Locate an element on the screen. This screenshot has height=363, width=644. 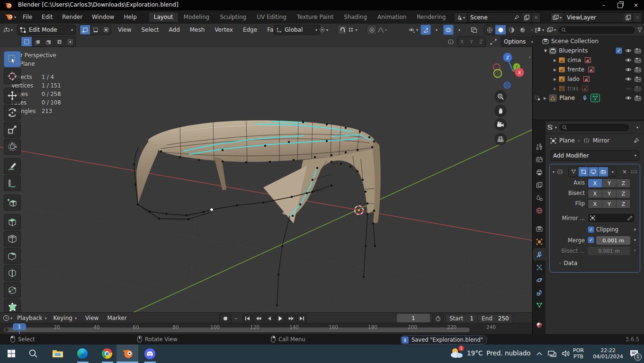
merge-value-field: 0.001 m is located at coordinates (613, 240).